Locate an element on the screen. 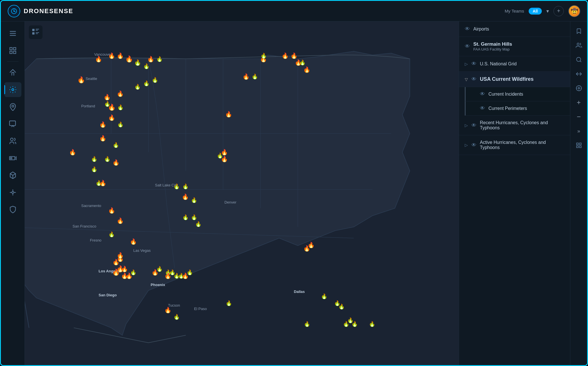 The height and width of the screenshot is (366, 588). rt-zoom-in: + is located at coordinates (579, 102).